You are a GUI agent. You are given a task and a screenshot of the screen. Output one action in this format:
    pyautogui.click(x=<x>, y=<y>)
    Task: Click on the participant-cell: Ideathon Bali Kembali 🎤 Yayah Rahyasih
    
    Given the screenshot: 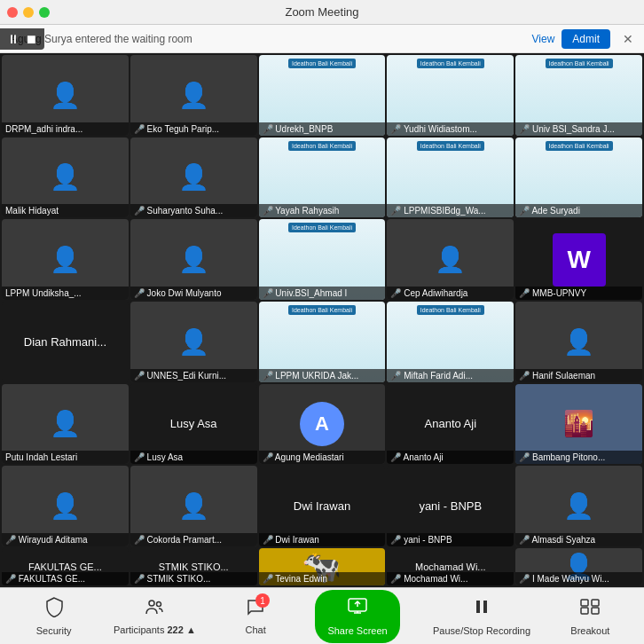 What is the action you would take?
    pyautogui.click(x=323, y=177)
    